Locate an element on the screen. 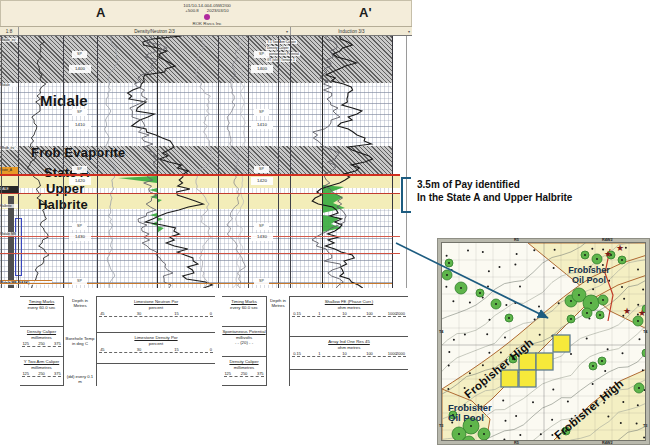 The height and width of the screenshot is (445, 650). map-edge-label: T3 is located at coordinates (645, 427).